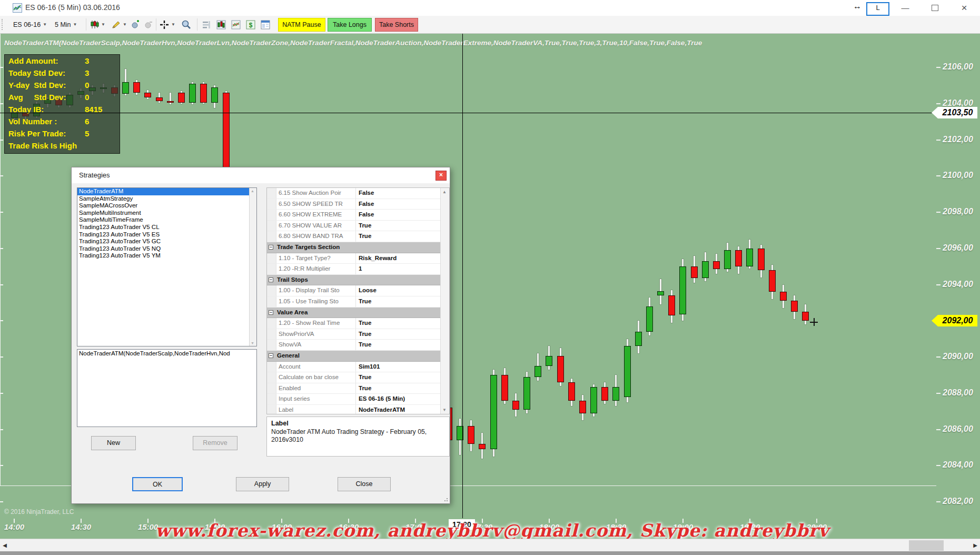 Image resolution: width=980 pixels, height=555 pixels. I want to click on property-row: 1.20 -R:R Multiplier1, so click(358, 270).